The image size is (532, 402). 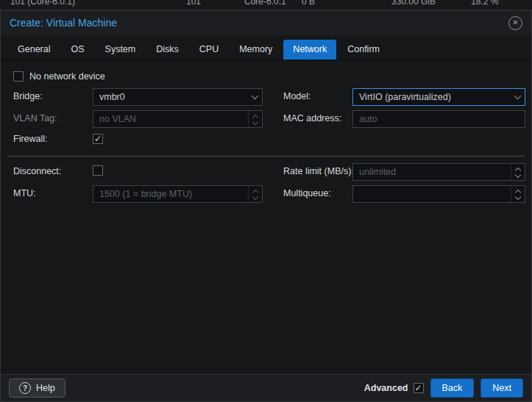 What do you see at coordinates (439, 172) in the screenshot?
I see `rate-limit-spinner` at bounding box center [439, 172].